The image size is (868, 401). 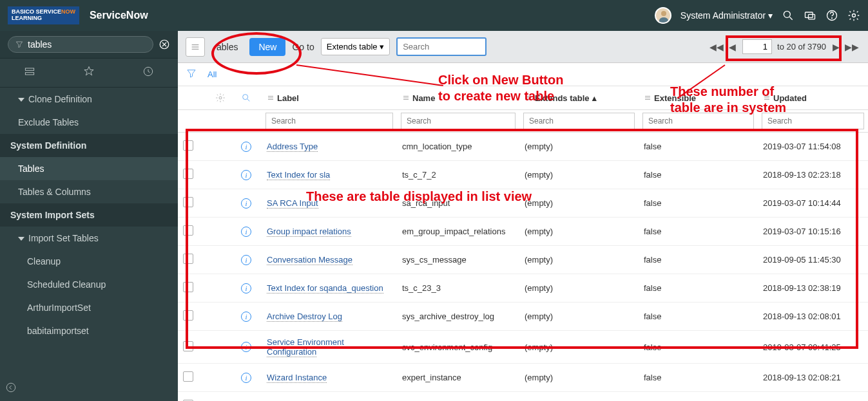 I want to click on help-icon, so click(x=832, y=15).